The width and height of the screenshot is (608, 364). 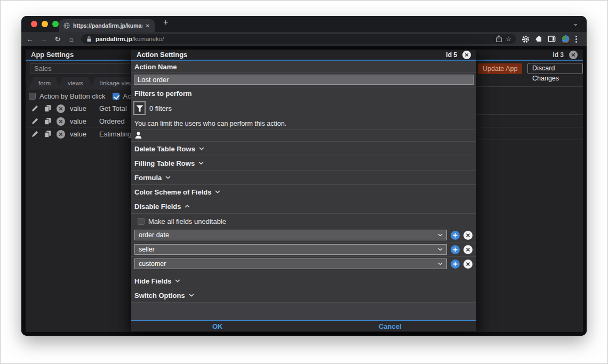 I want to click on row-name: Ordered, so click(x=112, y=122).